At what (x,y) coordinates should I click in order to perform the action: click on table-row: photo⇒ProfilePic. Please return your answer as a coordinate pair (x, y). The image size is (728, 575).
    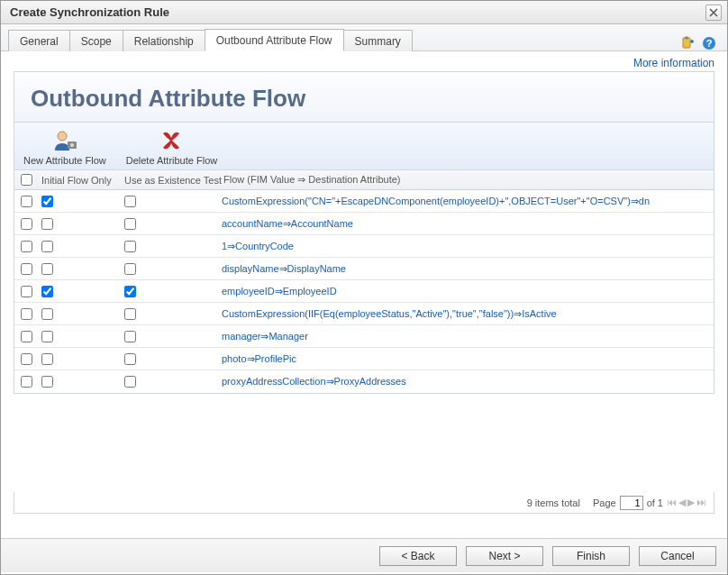
    Looking at the image, I should click on (364, 359).